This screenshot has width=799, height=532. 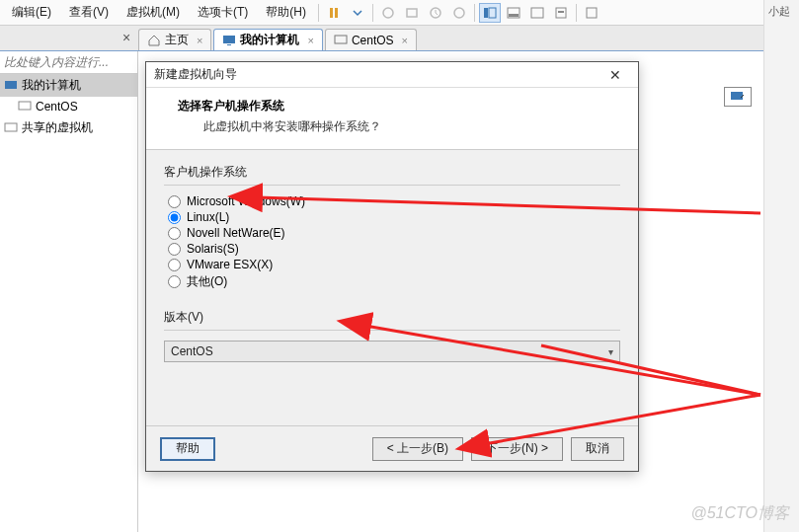 What do you see at coordinates (32, 12) in the screenshot?
I see `menu-edit: 编辑(E)` at bounding box center [32, 12].